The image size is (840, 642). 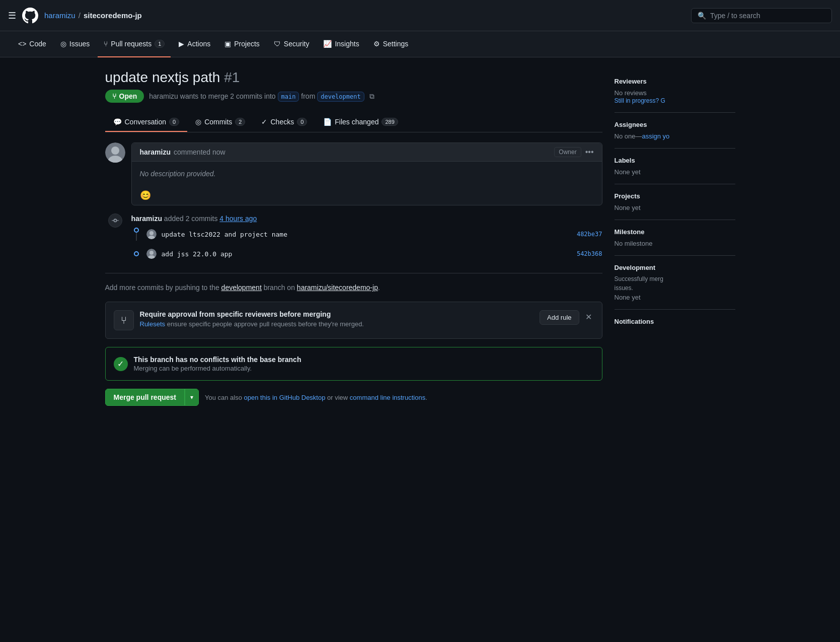 I want to click on reviewers-value: No reviews Still in progress? G, so click(x=675, y=97).